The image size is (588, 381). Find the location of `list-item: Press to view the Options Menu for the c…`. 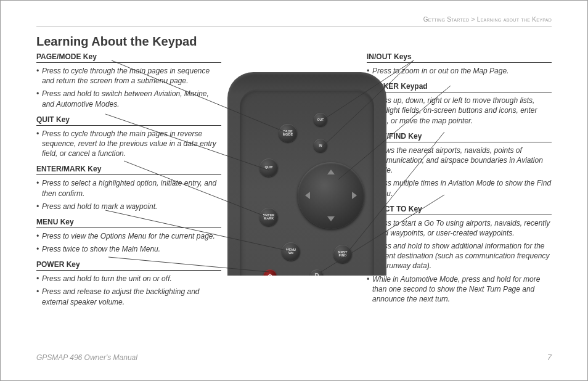

list-item: Press to view the Options Menu for the c… is located at coordinates (129, 236).